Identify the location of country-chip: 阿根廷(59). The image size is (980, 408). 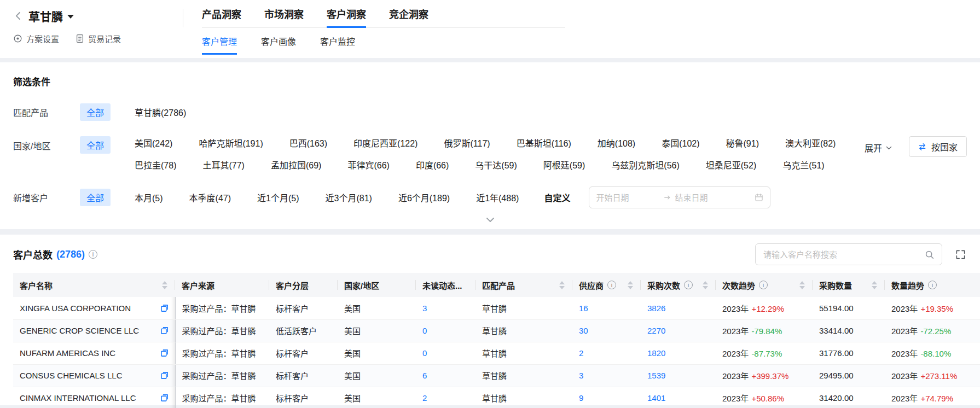
(564, 165).